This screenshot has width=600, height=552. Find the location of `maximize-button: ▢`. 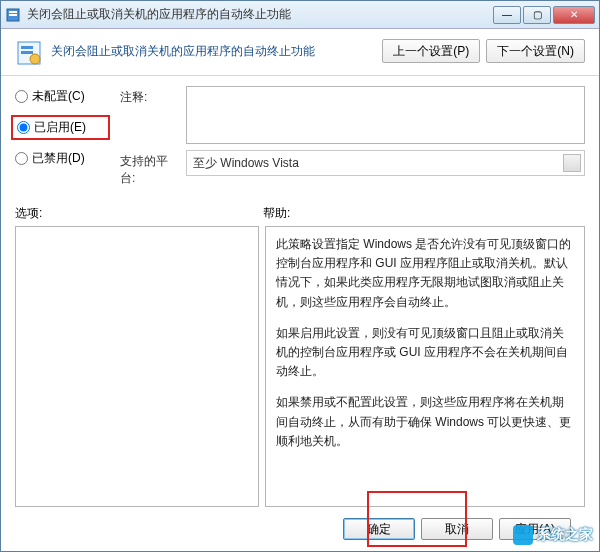

maximize-button: ▢ is located at coordinates (537, 15).